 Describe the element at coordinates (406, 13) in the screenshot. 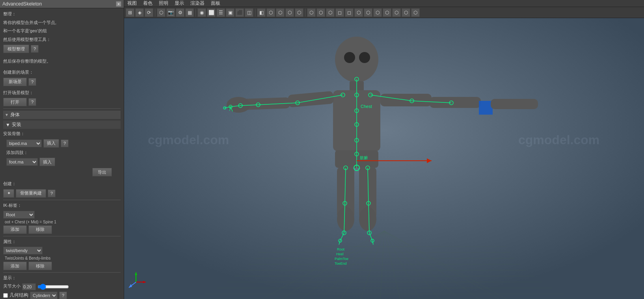

I see `toolbar-btn-29: ⬡` at that location.